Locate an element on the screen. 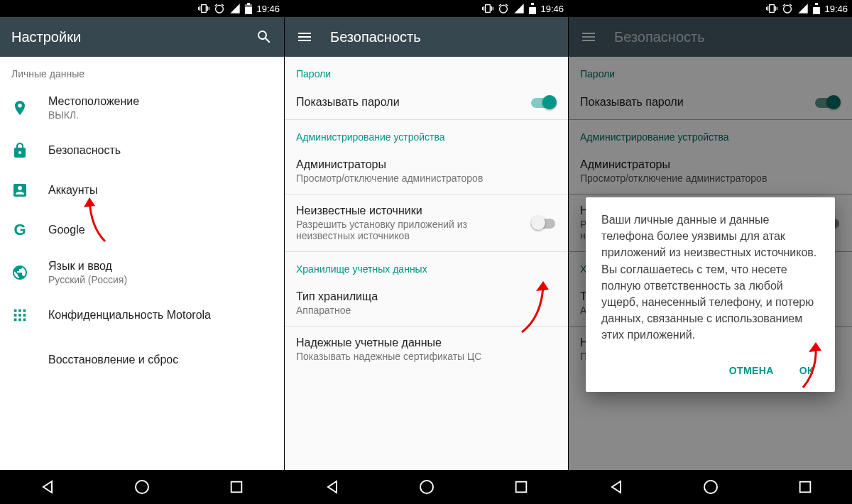 The width and height of the screenshot is (852, 504). confirm-dialog: Ваши личные данные и данные телефона бол… is located at coordinates (710, 295).